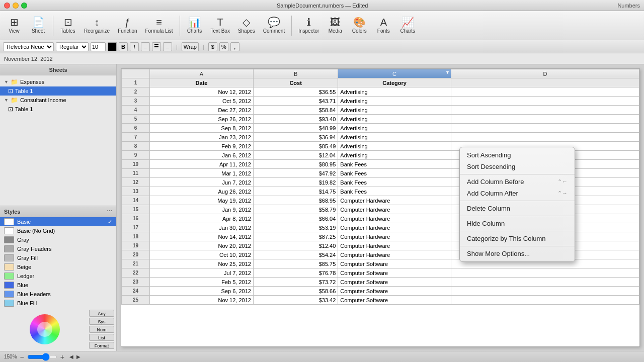 The width and height of the screenshot is (644, 362). I want to click on colors-button: 🎨 Colors, so click(359, 26).